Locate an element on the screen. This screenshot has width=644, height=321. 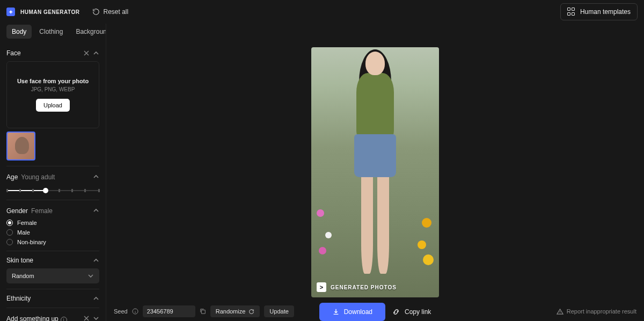
gender-option-male: Male is located at coordinates (53, 232).